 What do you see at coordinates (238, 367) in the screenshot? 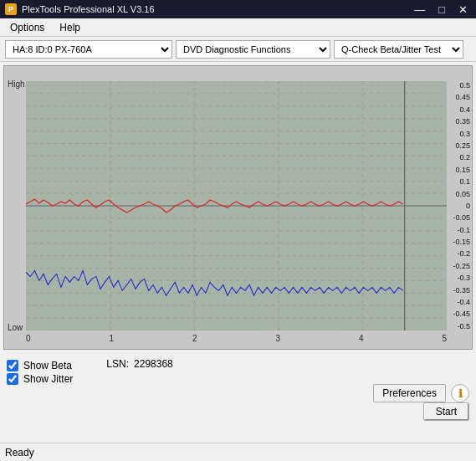
I see `controls-row: Show Beta Show Jitter LSN: 2298368` at bounding box center [238, 367].